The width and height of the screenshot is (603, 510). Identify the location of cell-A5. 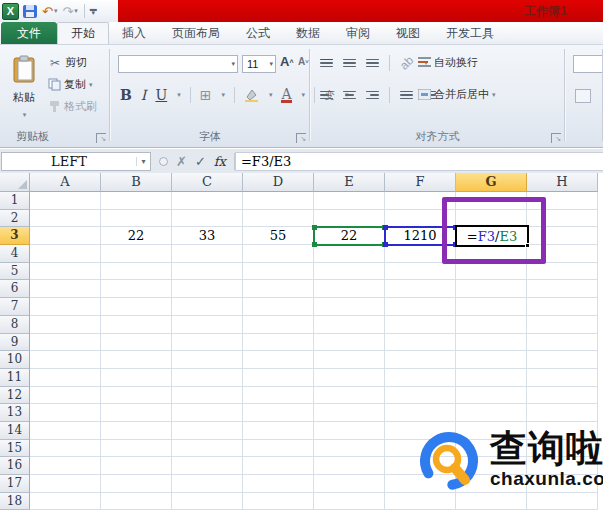
(66, 272).